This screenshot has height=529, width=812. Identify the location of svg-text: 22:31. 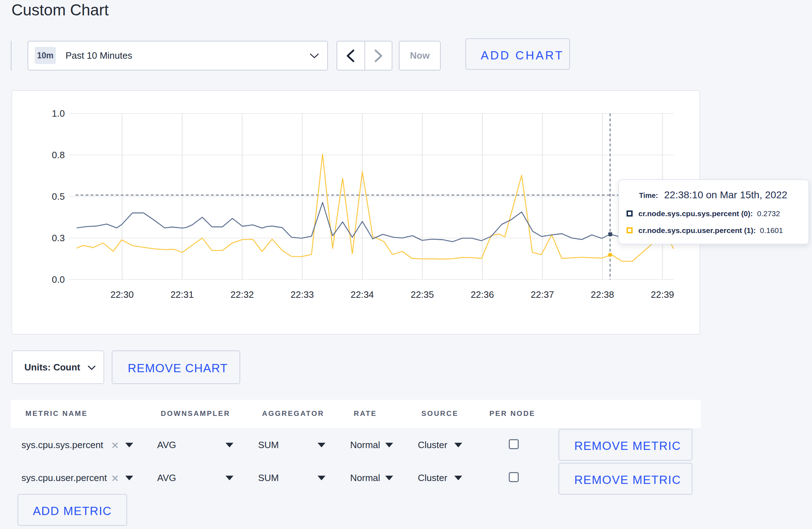
(182, 295).